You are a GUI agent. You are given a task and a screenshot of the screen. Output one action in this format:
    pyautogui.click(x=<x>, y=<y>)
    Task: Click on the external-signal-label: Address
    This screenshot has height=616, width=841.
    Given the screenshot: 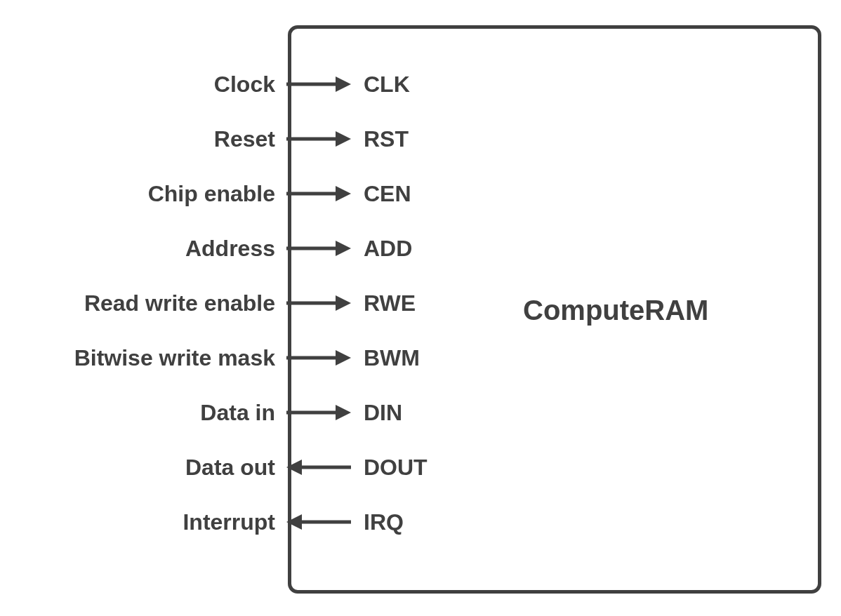 What is the action you would take?
    pyautogui.click(x=230, y=248)
    